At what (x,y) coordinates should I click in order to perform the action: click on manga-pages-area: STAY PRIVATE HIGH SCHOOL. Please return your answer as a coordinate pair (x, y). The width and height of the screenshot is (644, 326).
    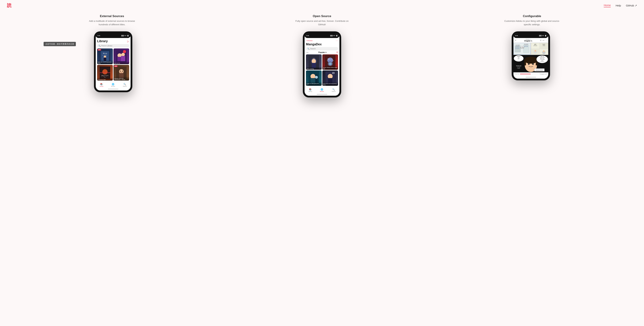
    Looking at the image, I should click on (531, 58).